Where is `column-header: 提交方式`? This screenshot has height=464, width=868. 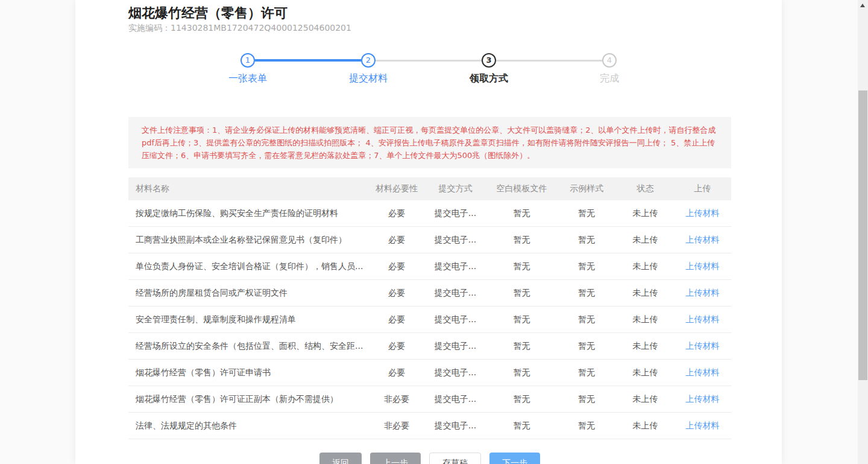 column-header: 提交方式 is located at coordinates (456, 189).